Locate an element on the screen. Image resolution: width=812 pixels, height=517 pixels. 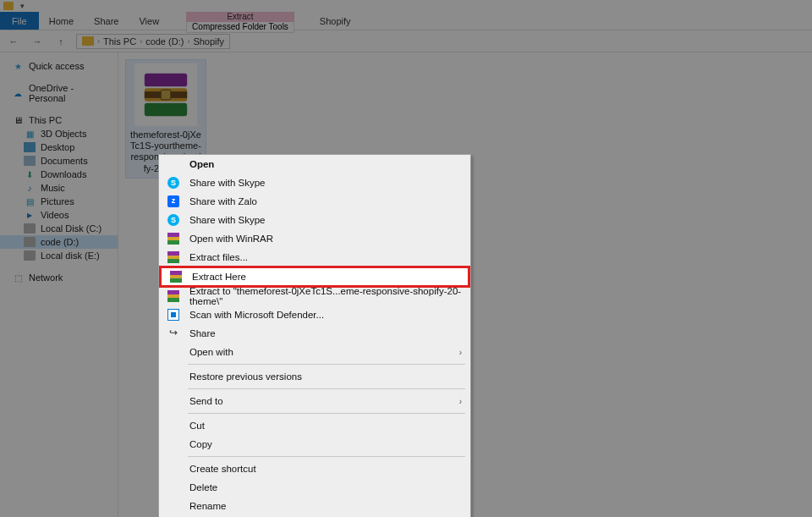
forward-button: → is located at coordinates (37, 41).